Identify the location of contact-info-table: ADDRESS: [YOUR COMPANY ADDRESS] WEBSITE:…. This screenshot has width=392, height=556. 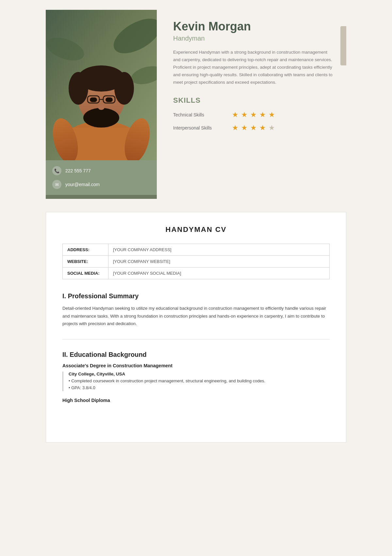
(196, 262).